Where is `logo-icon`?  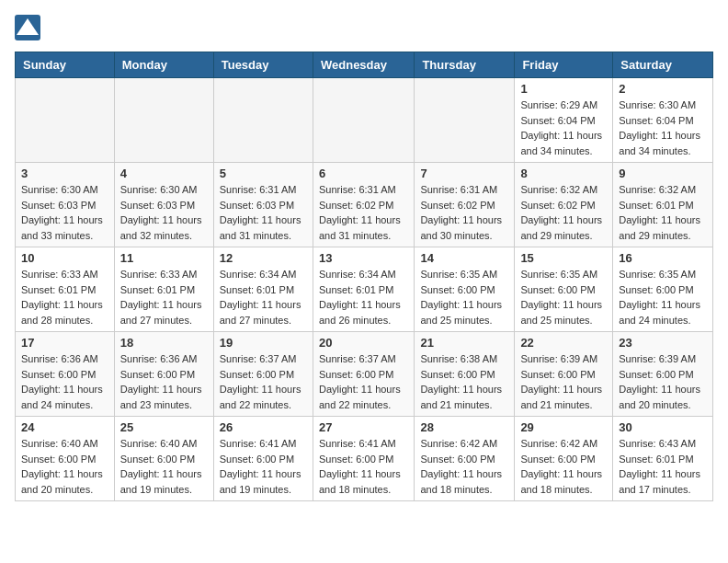
logo-icon is located at coordinates (28, 28).